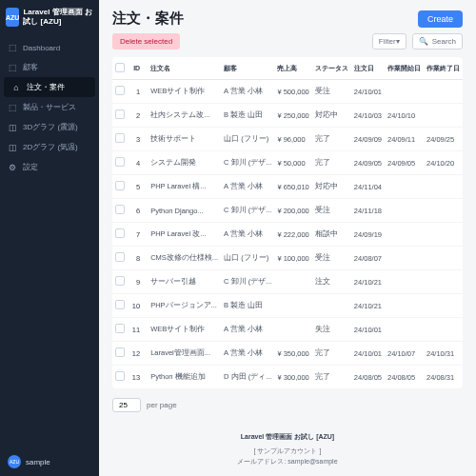 The image size is (476, 476). Describe the element at coordinates (139, 211) in the screenshot. I see `cell: 6` at that location.